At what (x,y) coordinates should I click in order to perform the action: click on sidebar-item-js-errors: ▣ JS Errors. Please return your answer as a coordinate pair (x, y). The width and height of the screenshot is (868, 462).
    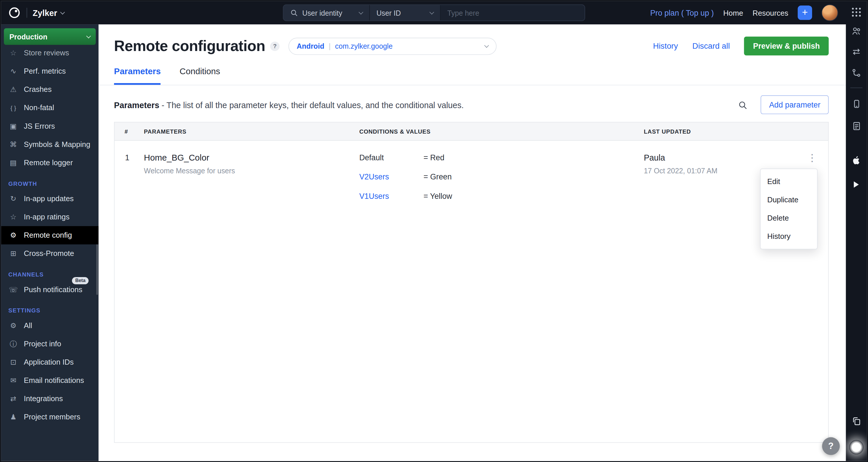
    Looking at the image, I should click on (50, 126).